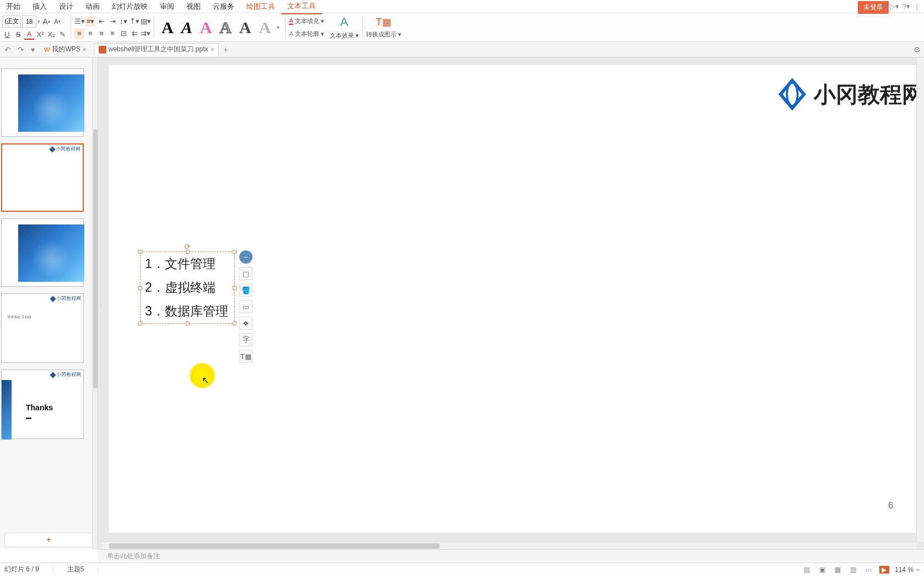 The width and height of the screenshot is (924, 578). What do you see at coordinates (33, 50) in the screenshot?
I see `nav-dropdown-icon: ▾` at bounding box center [33, 50].